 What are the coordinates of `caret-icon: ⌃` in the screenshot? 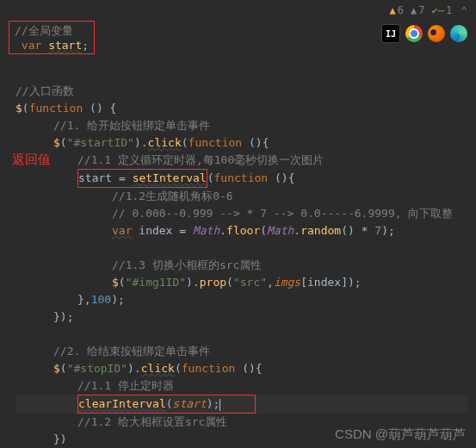 It's located at (464, 10).